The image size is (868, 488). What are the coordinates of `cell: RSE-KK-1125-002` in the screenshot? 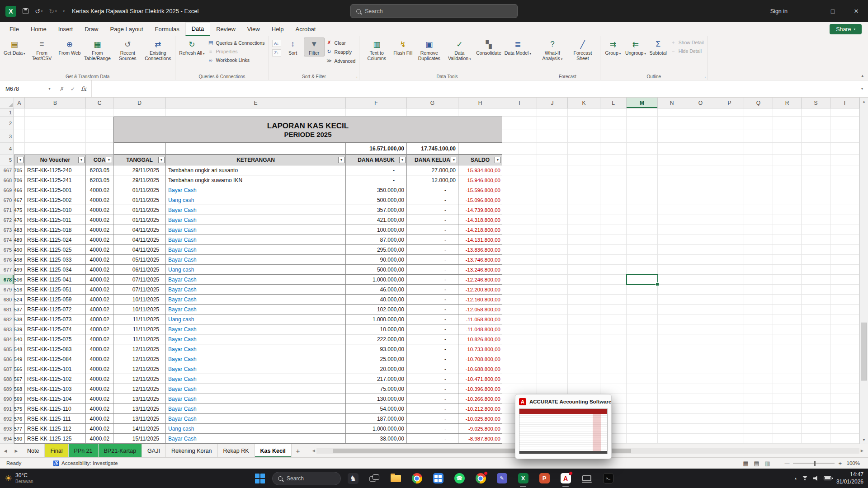 It's located at (55, 200).